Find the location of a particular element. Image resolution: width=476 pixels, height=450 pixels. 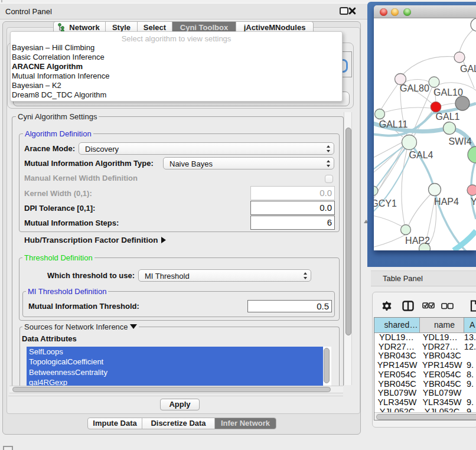

svg-text: GAL80 is located at coordinates (415, 89).